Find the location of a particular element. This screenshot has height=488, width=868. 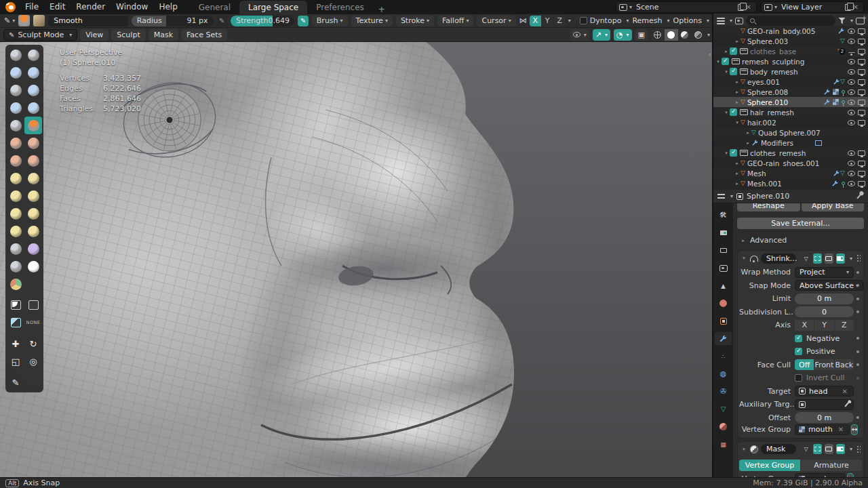

menu-mask: Mask is located at coordinates (163, 35).